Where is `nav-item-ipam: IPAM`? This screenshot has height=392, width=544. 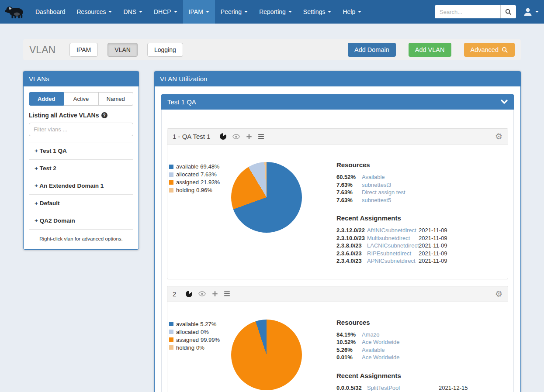 nav-item-ipam: IPAM is located at coordinates (199, 12).